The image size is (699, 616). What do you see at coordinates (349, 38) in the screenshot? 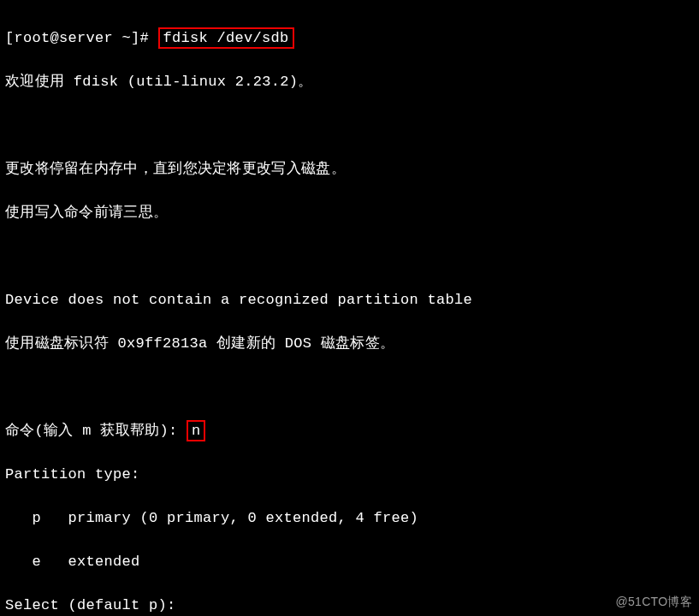
I see `prompt-line: [root@server ~]# fdisk /dev/sdb` at bounding box center [349, 38].